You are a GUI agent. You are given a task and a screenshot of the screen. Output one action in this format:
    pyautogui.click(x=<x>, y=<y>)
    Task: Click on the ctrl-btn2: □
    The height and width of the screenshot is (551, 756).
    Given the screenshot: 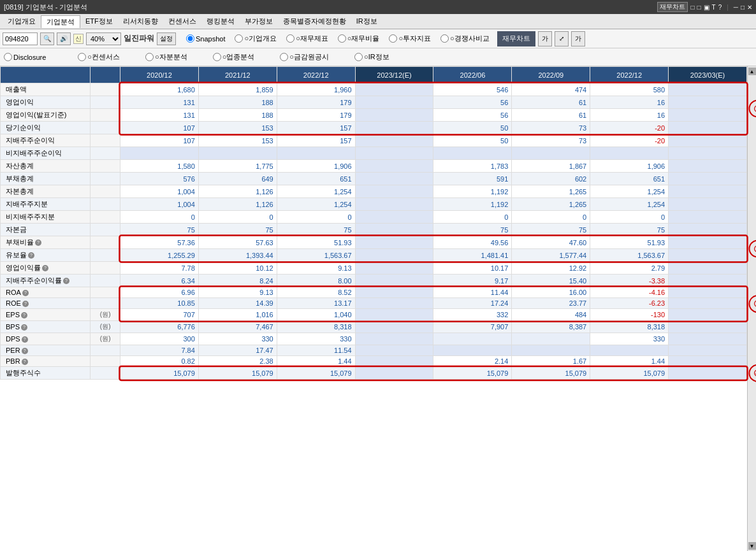 What is the action you would take?
    pyautogui.click(x=699, y=8)
    